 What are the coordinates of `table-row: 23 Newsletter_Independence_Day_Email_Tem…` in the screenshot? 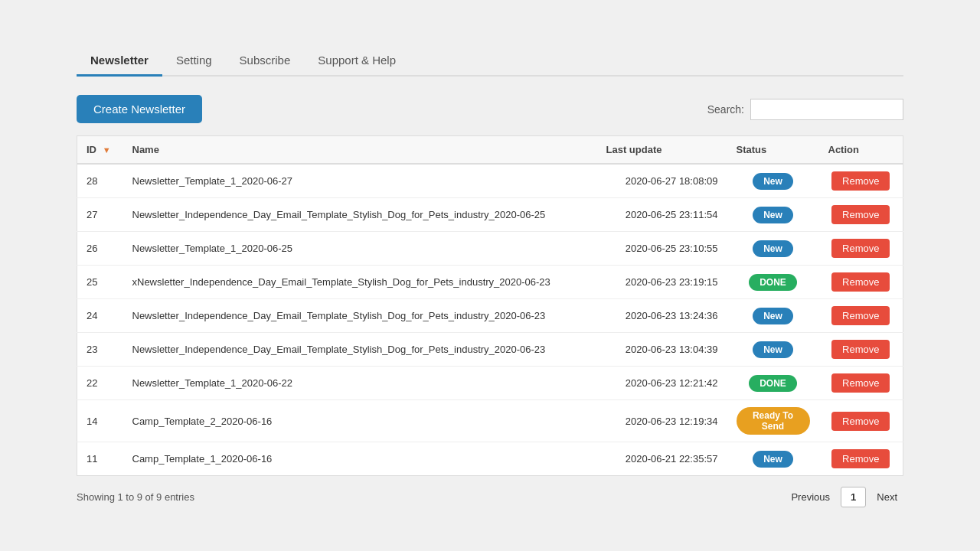 It's located at (490, 350).